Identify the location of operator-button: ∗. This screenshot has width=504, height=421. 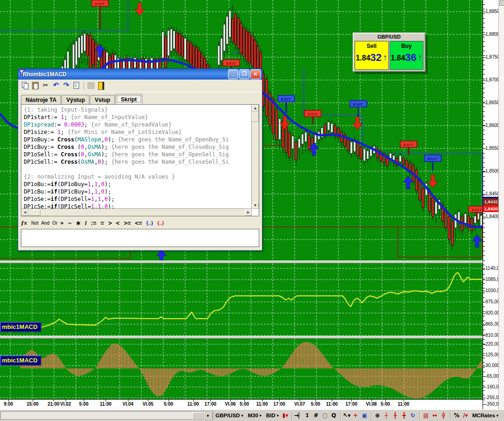
(78, 223).